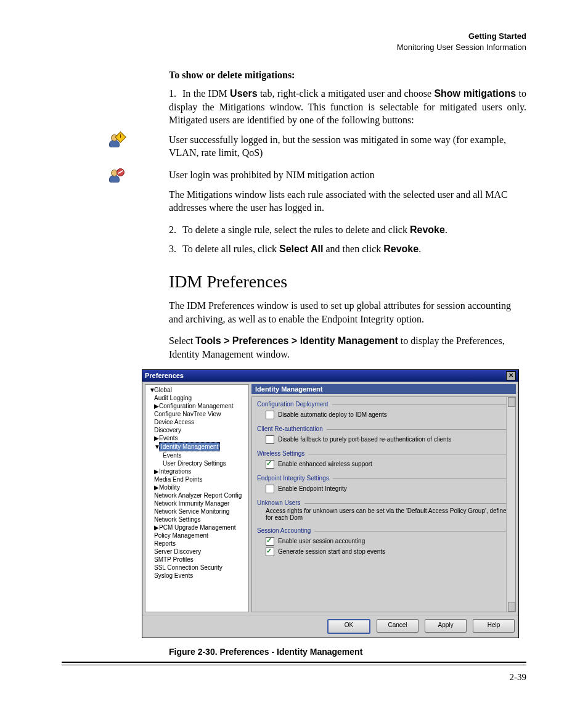  I want to click on group-wireless: Wireless Settings Enable enhanced wirele…, so click(383, 459).